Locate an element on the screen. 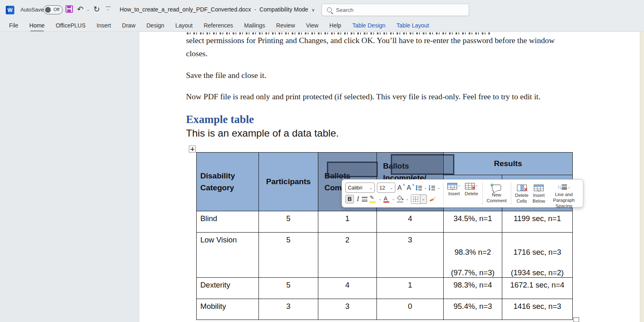 This screenshot has width=644, height=322. tab-help: Help is located at coordinates (335, 25).